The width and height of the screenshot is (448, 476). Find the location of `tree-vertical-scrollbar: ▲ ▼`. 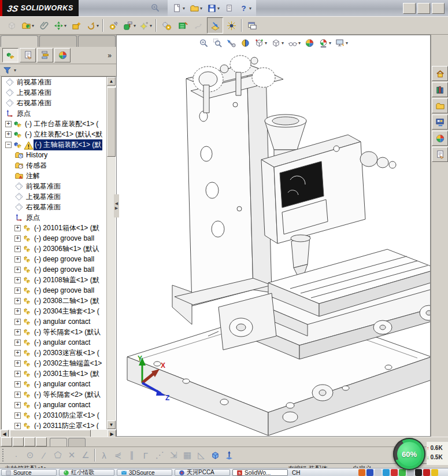

tree-vertical-scrollbar: ▲ ▼ is located at coordinates (111, 253).